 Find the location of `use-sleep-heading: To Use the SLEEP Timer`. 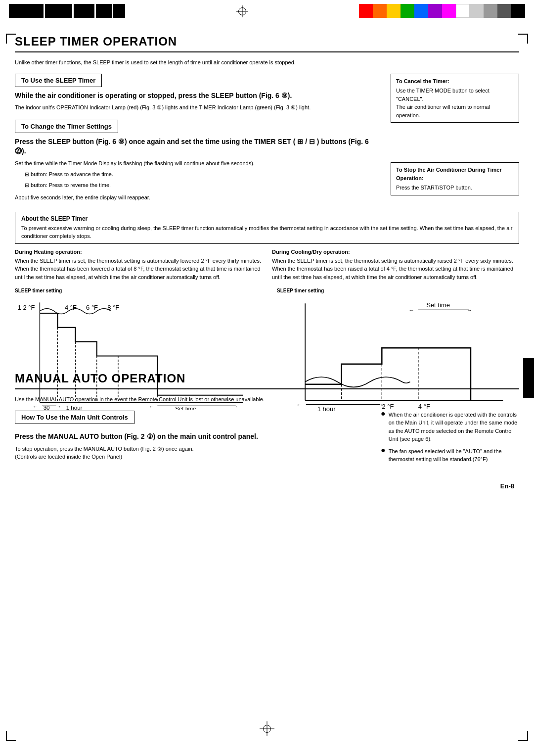

use-sleep-heading: To Use the SLEEP Timer is located at coordinates (58, 80).